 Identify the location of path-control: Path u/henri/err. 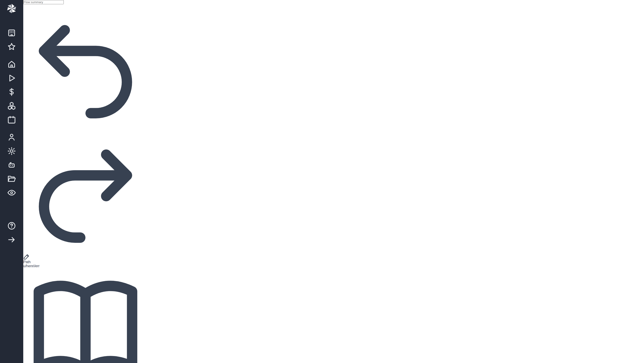
(86, 261).